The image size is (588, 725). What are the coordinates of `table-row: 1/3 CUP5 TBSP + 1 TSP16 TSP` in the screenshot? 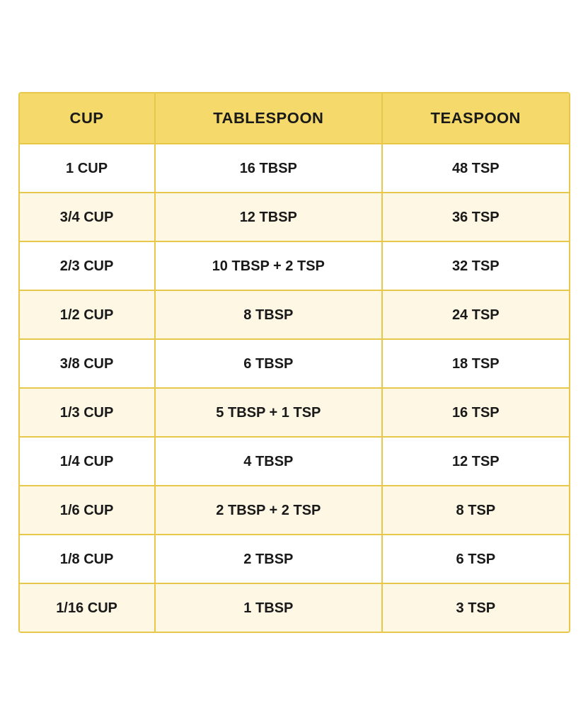 It's located at (294, 412).